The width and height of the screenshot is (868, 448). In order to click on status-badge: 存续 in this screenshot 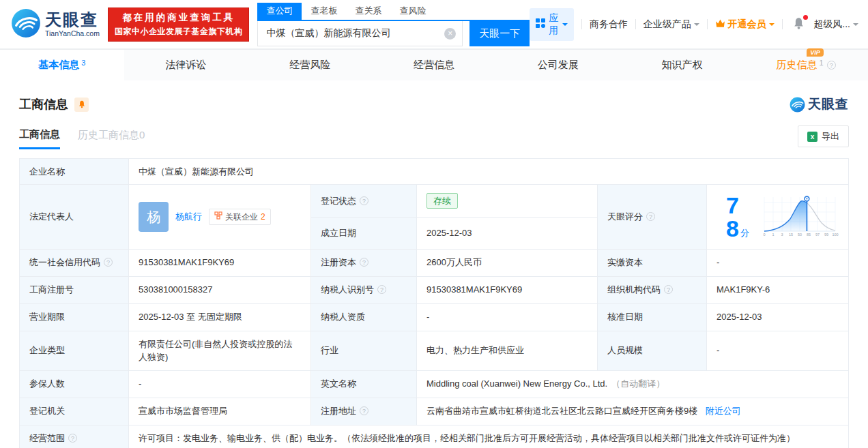, I will do `click(442, 201)`.